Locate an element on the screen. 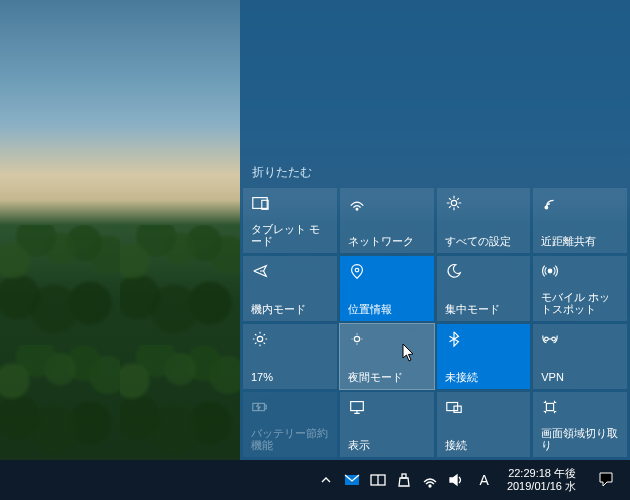 This screenshot has width=630, height=500. tile-airplane: 機内モード is located at coordinates (290, 288).